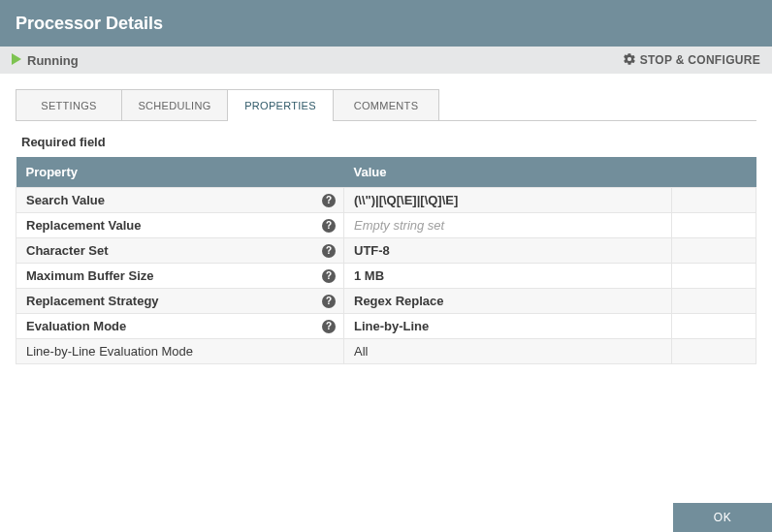 The width and height of the screenshot is (772, 532). What do you see at coordinates (180, 226) in the screenshot?
I see `prop-name: Replacement Value ?` at bounding box center [180, 226].